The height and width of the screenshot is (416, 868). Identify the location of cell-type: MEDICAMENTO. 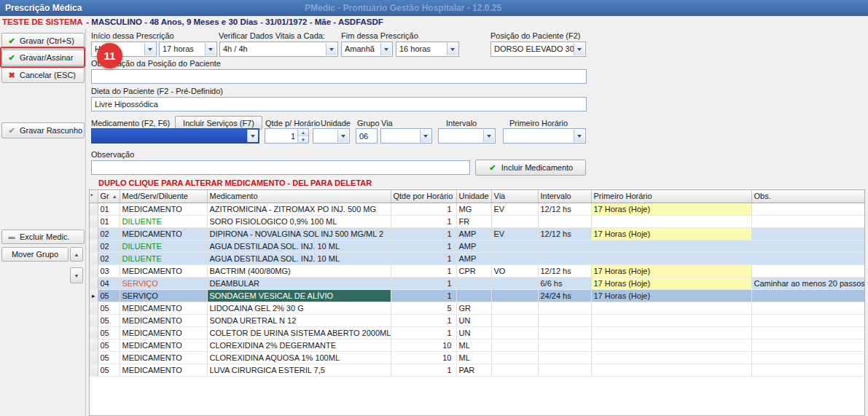
(163, 271).